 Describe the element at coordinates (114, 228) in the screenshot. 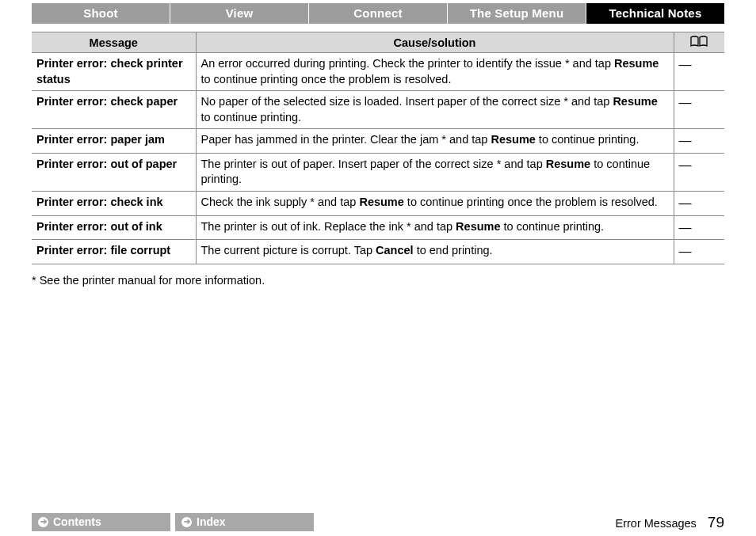

I see `cell-message: Printer error: out of ink` at that location.